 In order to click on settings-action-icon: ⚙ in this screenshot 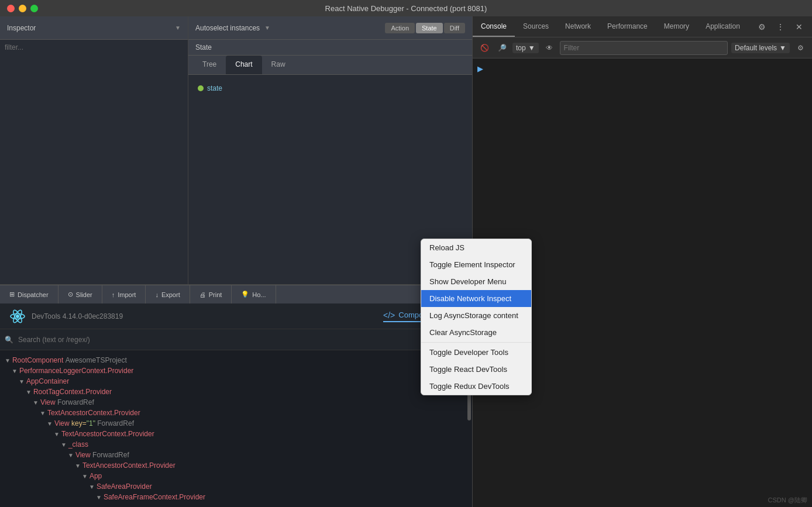, I will do `click(762, 27)`.